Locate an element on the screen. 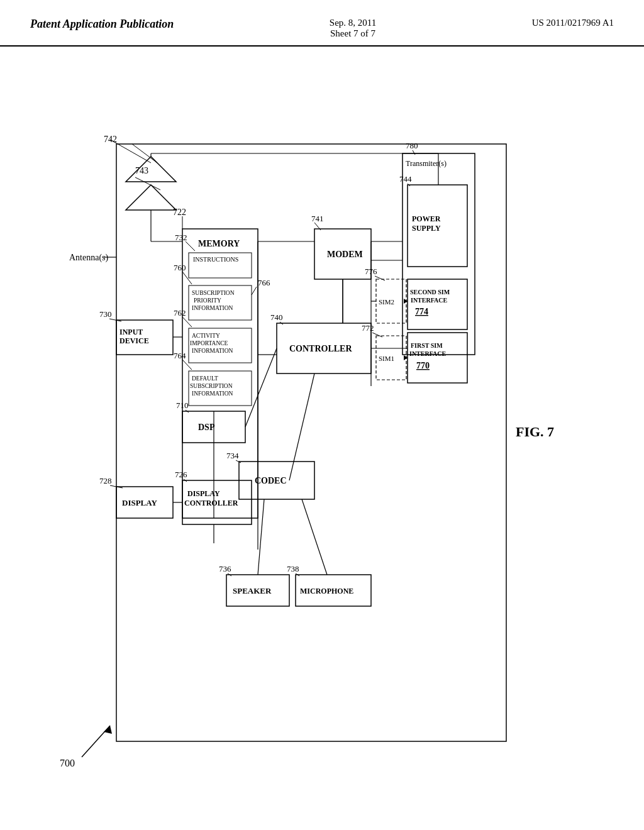 This screenshot has height=830, width=644. display-ctrl-label: DISPLAY is located at coordinates (204, 494).